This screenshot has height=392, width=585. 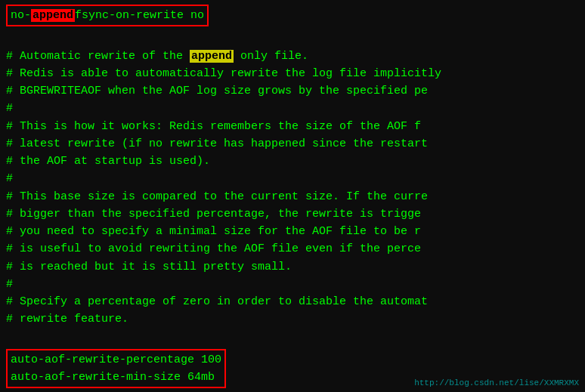 I want to click on comment-line-9: #, so click(x=292, y=178).